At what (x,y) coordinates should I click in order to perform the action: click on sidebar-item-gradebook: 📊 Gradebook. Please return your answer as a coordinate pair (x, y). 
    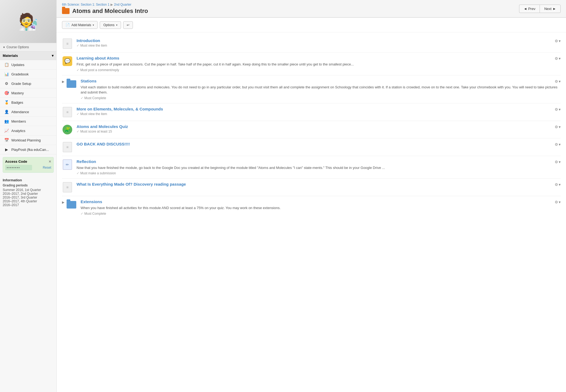
    Looking at the image, I should click on (28, 74).